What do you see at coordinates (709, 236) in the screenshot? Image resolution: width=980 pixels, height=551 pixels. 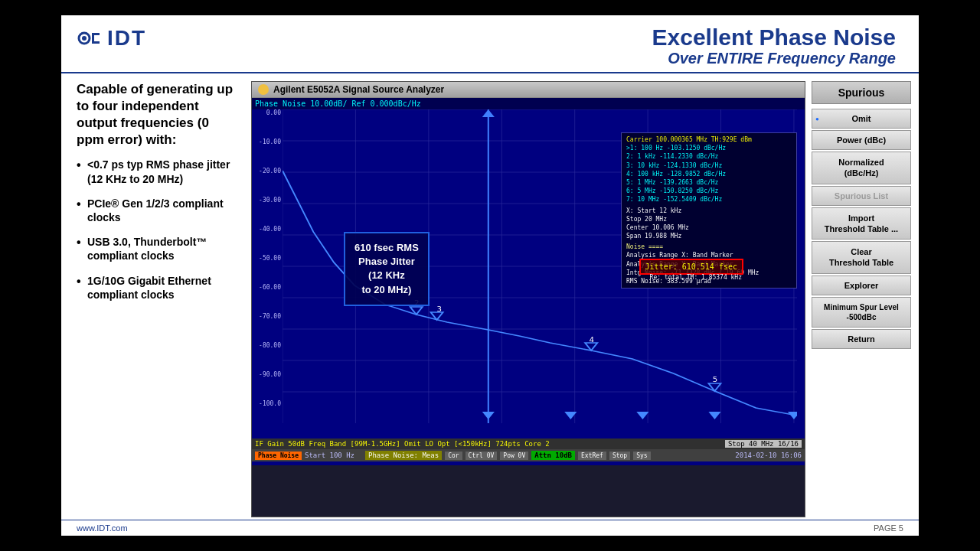 I see `x-info-3: Span 19.988 MHz` at bounding box center [709, 236].